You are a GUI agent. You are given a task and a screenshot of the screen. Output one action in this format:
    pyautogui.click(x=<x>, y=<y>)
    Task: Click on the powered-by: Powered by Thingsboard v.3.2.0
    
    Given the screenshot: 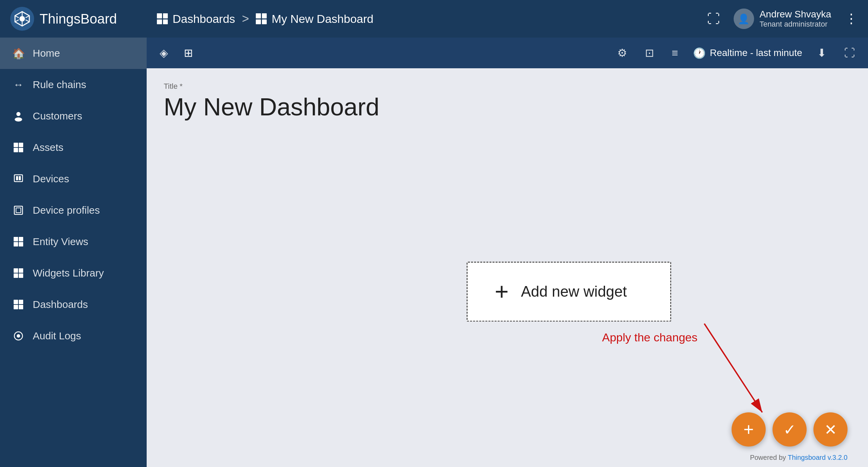 What is the action you would take?
    pyautogui.click(x=799, y=457)
    